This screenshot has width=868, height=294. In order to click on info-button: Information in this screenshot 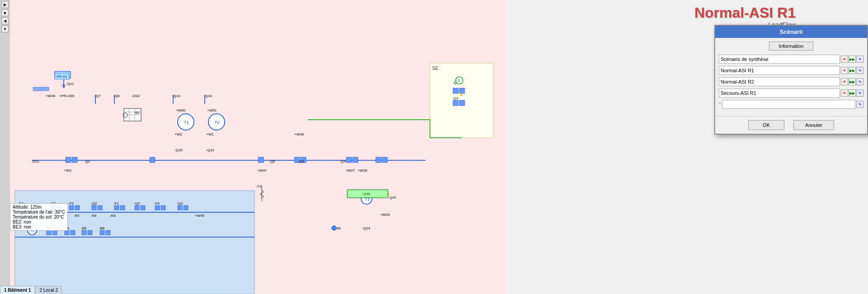, I will do `click(791, 46)`.